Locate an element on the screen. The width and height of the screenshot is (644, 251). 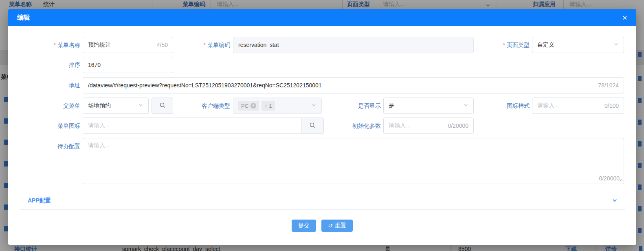
dialog-footer: 提交 ↺ 重置 is located at coordinates (322, 226).